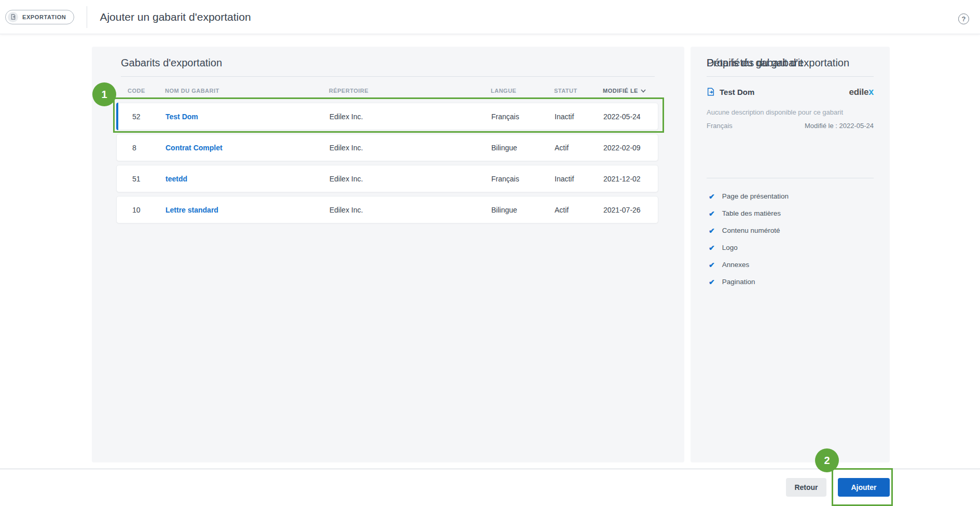  I want to click on table-row: 10 Lettre standard Edilex Inc. Bilingue …, so click(387, 209).